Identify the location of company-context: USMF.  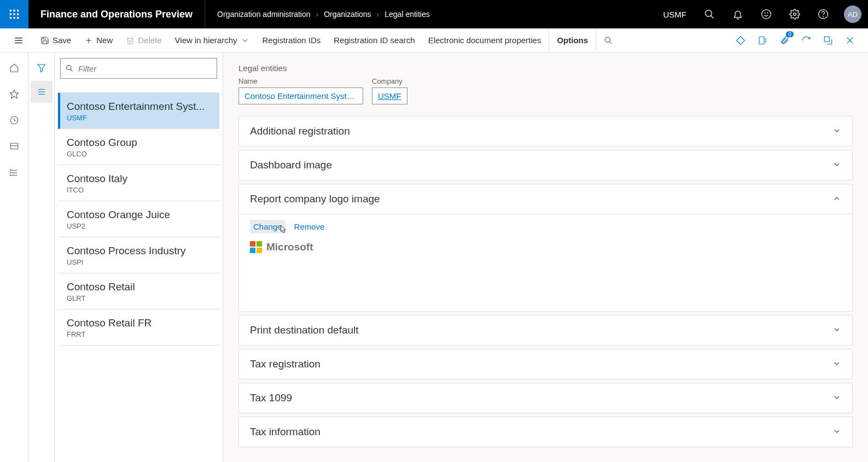
(675, 14).